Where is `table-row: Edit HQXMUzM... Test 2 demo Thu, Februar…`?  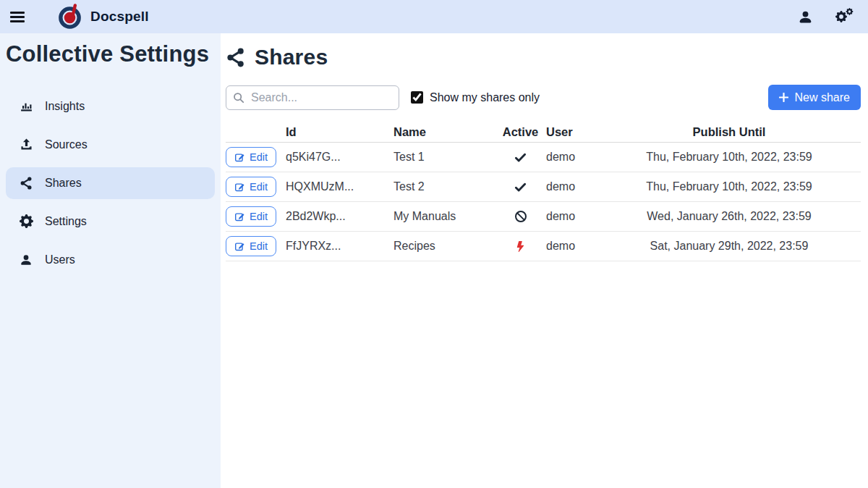
table-row: Edit HQXMUzM... Test 2 demo Thu, Februar… is located at coordinates (543, 187).